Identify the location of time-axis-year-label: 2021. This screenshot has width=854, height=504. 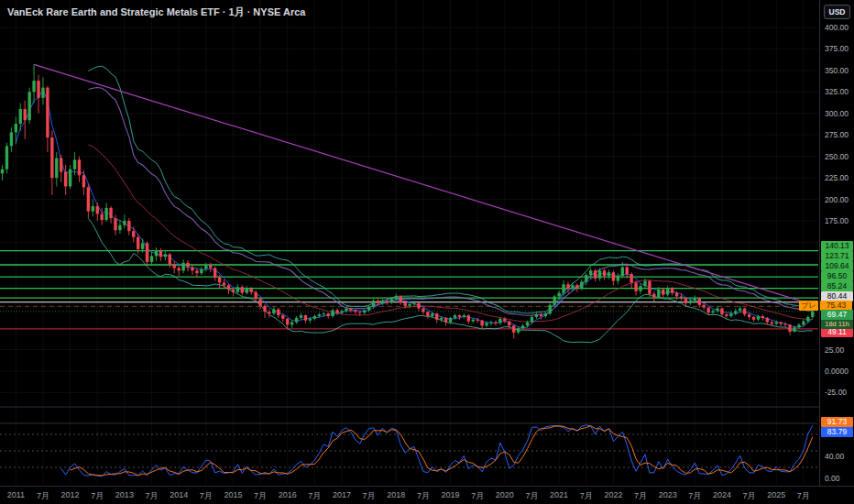
(559, 495).